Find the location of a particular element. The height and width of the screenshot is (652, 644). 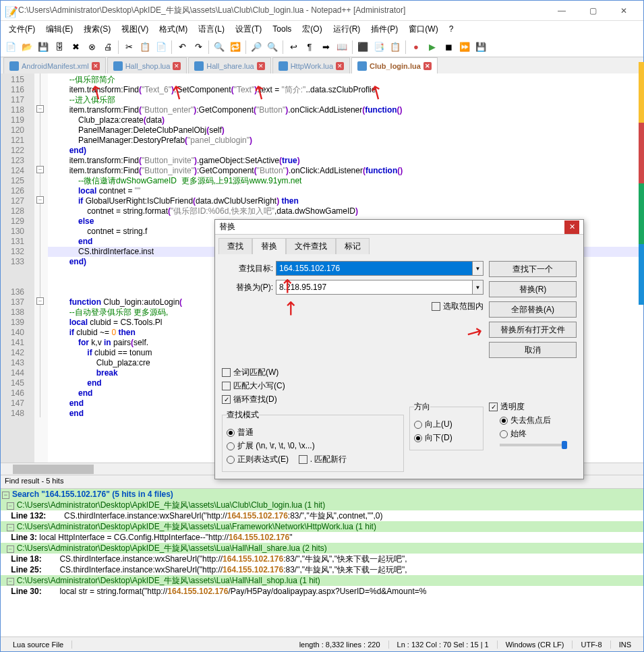

cancel-button: 取消 is located at coordinates (533, 350).